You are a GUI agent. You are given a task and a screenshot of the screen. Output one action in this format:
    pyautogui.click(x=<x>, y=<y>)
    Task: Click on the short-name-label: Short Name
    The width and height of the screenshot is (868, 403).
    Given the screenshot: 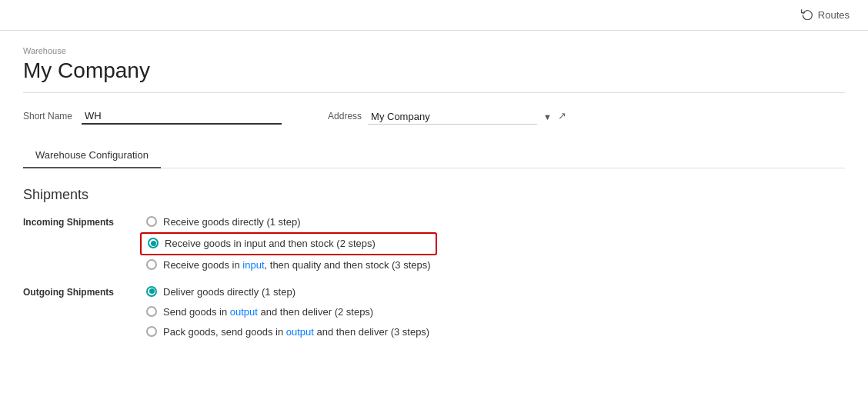 What is the action you would take?
    pyautogui.click(x=48, y=118)
    